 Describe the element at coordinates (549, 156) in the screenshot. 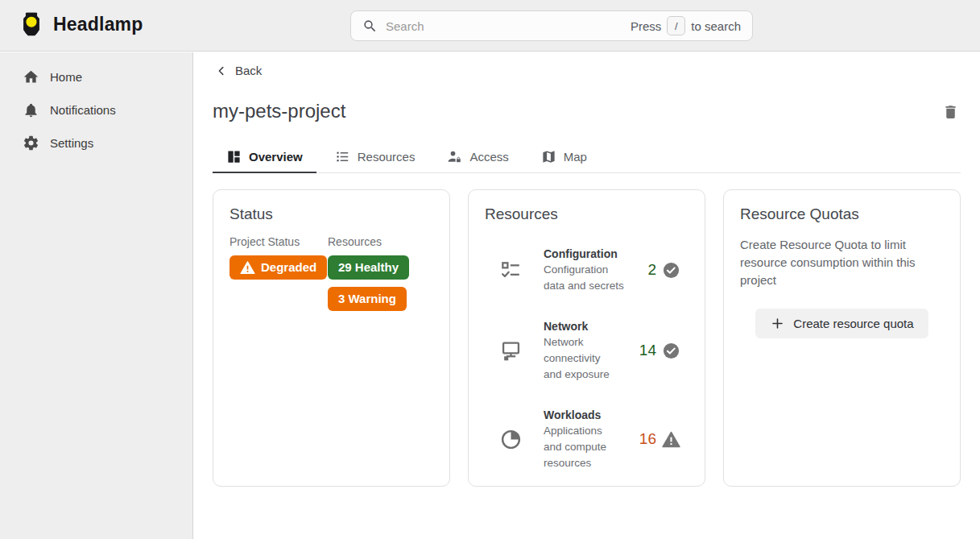

I see `map-icon` at that location.